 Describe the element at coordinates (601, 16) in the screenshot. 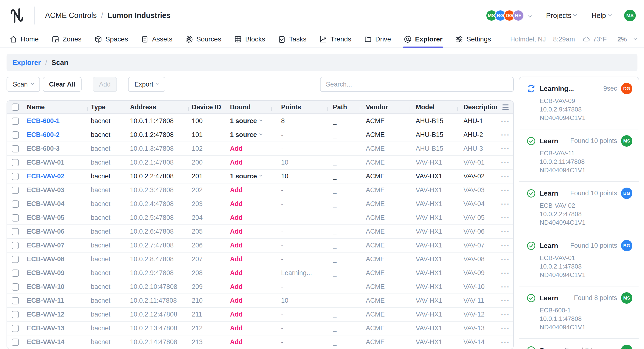

I see `help-menu: Help` at that location.